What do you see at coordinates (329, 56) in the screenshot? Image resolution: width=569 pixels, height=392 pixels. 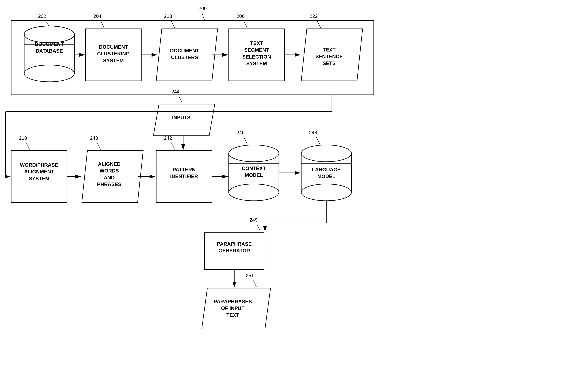 I see `text-sentence-label: TEXTSENTENCESETS` at bounding box center [329, 56].